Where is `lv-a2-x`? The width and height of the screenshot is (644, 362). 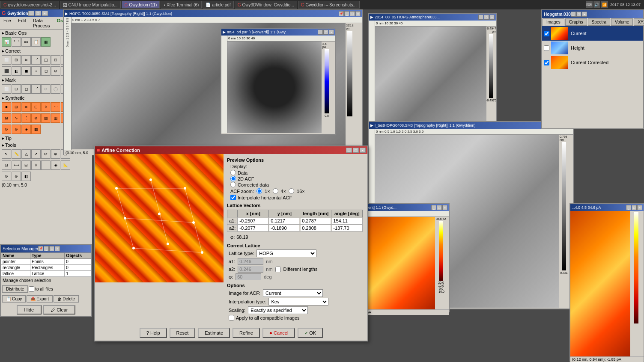
lv-a2-x is located at coordinates (253, 228).